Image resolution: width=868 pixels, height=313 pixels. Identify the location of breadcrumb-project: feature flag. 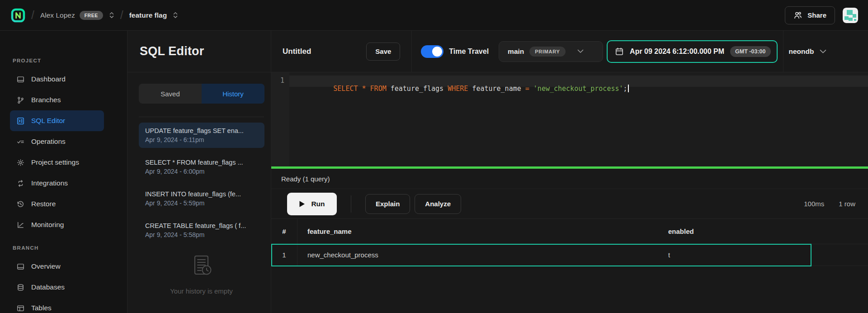
(154, 15).